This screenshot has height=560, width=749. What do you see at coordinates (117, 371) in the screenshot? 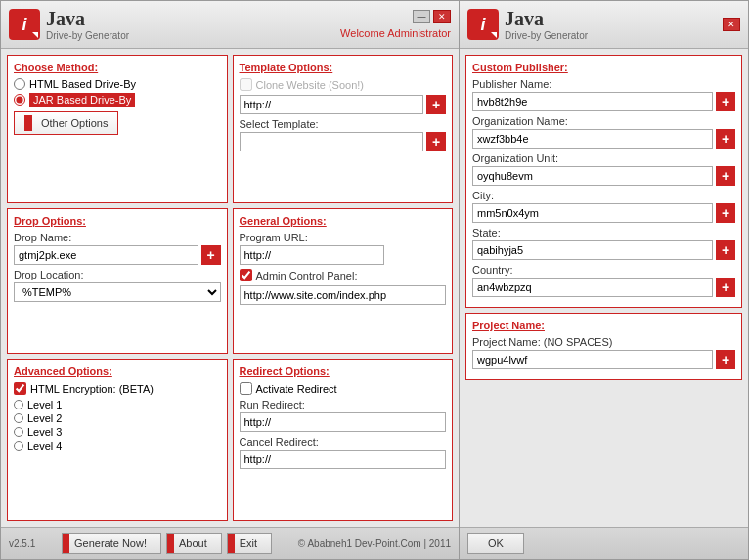
I see `advanced-options-title: Advanced Options:` at bounding box center [117, 371].